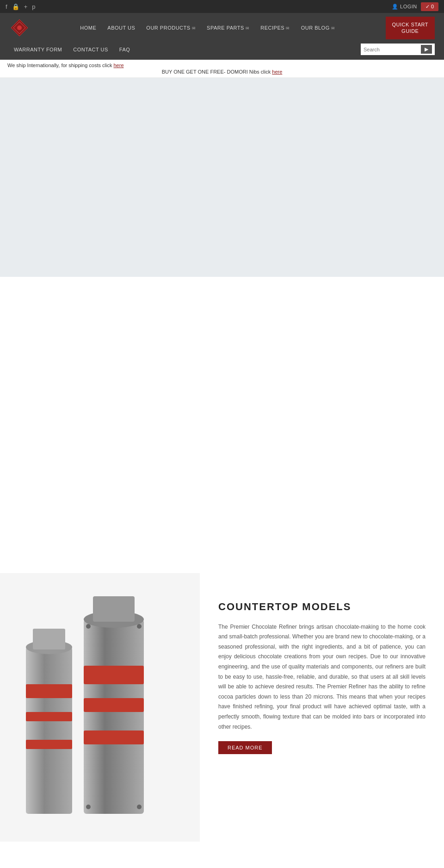 The height and width of the screenshot is (868, 444). What do you see at coordinates (26, 6) in the screenshot?
I see `plus-icon: +` at bounding box center [26, 6].